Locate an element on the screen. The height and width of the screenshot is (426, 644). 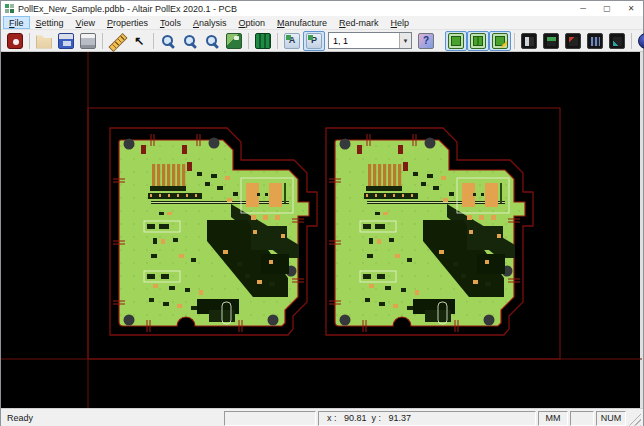
status-empty-panel is located at coordinates (270, 418).